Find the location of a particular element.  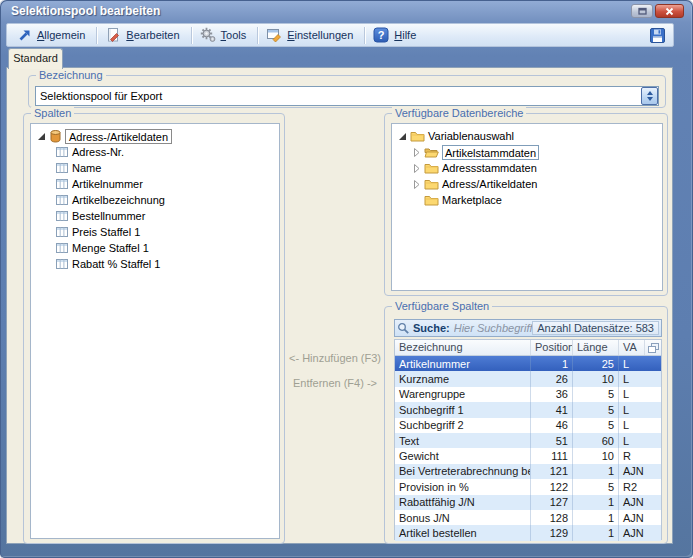

tree-node-label: Adress-Nr. is located at coordinates (98, 152).